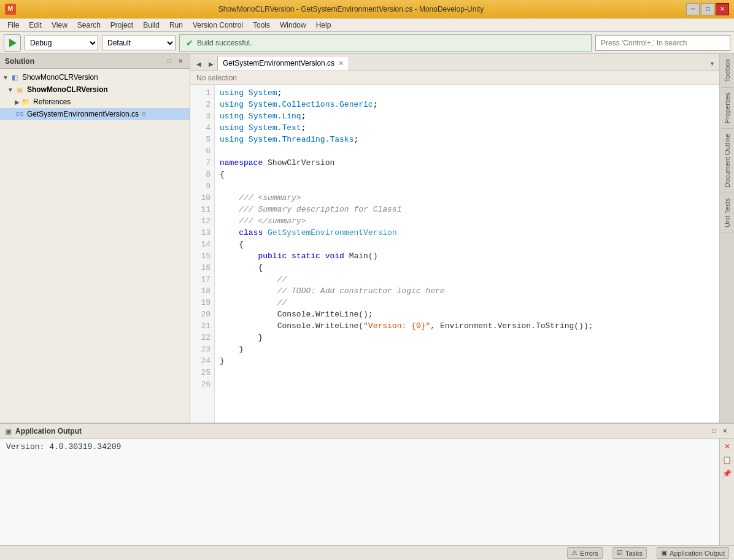 The width and height of the screenshot is (734, 560). What do you see at coordinates (89, 25) in the screenshot?
I see `menu-search: Search` at bounding box center [89, 25].